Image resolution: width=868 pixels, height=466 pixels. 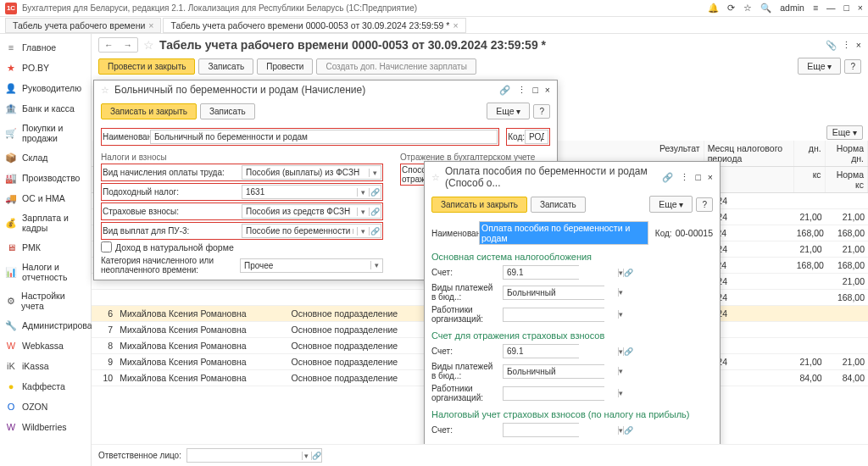 I want to click on win1-help-button: ?, so click(x=542, y=112).